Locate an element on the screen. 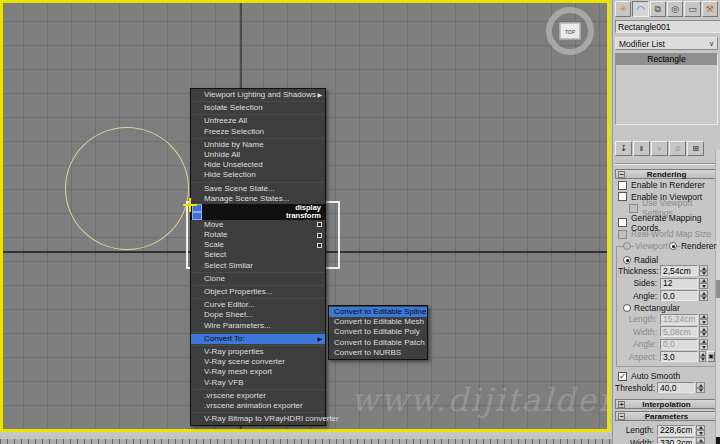  field-sides is located at coordinates (679, 284).